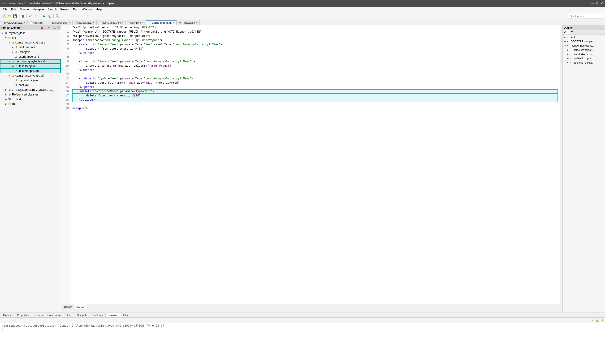 This screenshot has height=364, width=605. What do you see at coordinates (38, 315) in the screenshot?
I see `bottom-tab-servers: Servers` at bounding box center [38, 315].